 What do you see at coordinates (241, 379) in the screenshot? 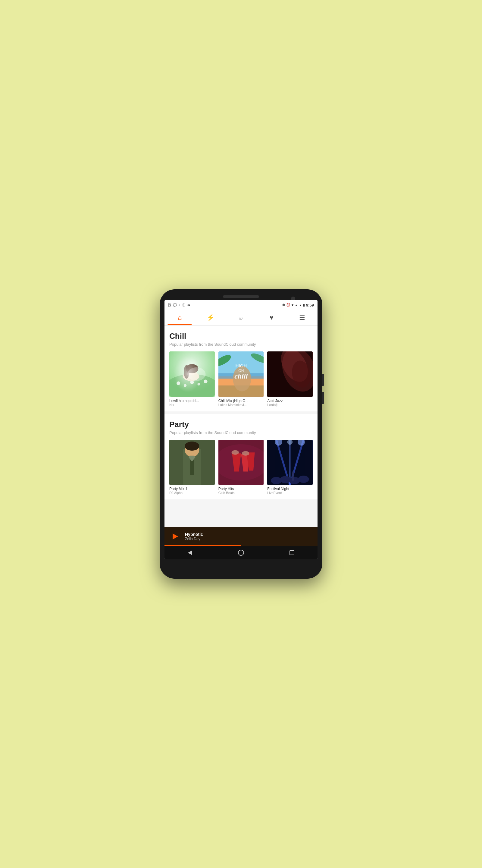
I see `chill-playlist-row: Lowfi hip hop chi... Nix` at bounding box center [241, 379].